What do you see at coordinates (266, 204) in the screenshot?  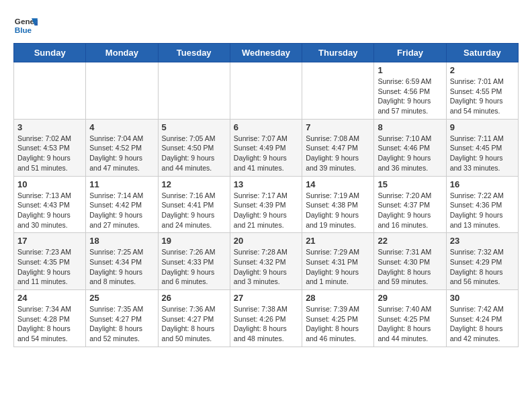 I see `calendar-cell: 13Sunrise: 7:17 AM Sunset: 4:39 PM Dayli…` at bounding box center [266, 204].